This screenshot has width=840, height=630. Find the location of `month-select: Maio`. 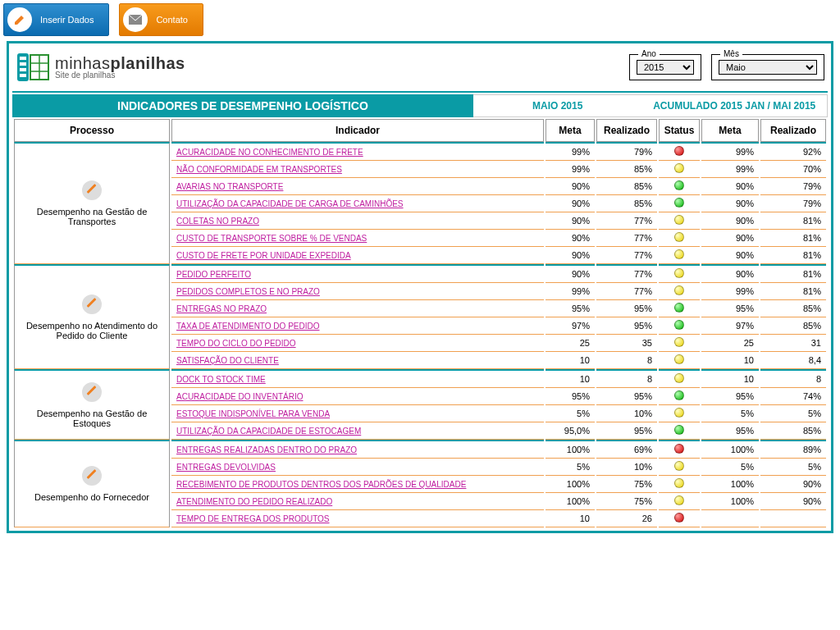

month-select: Maio is located at coordinates (768, 67).